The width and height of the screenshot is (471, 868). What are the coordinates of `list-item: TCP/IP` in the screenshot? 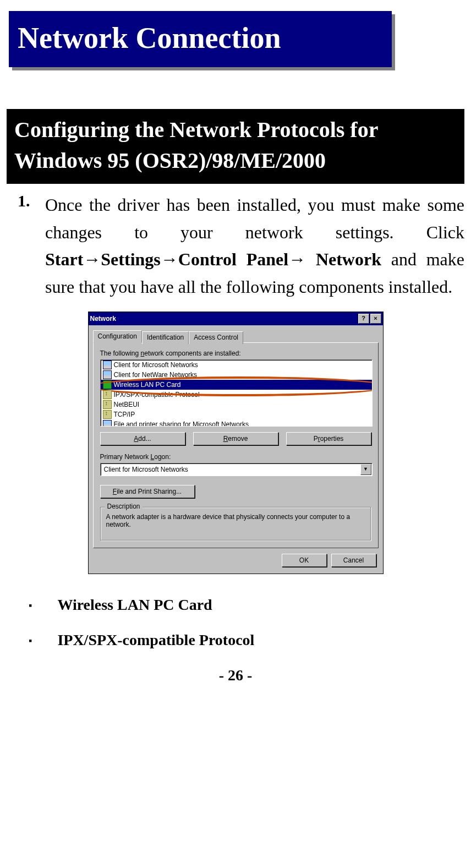 It's located at (237, 414).